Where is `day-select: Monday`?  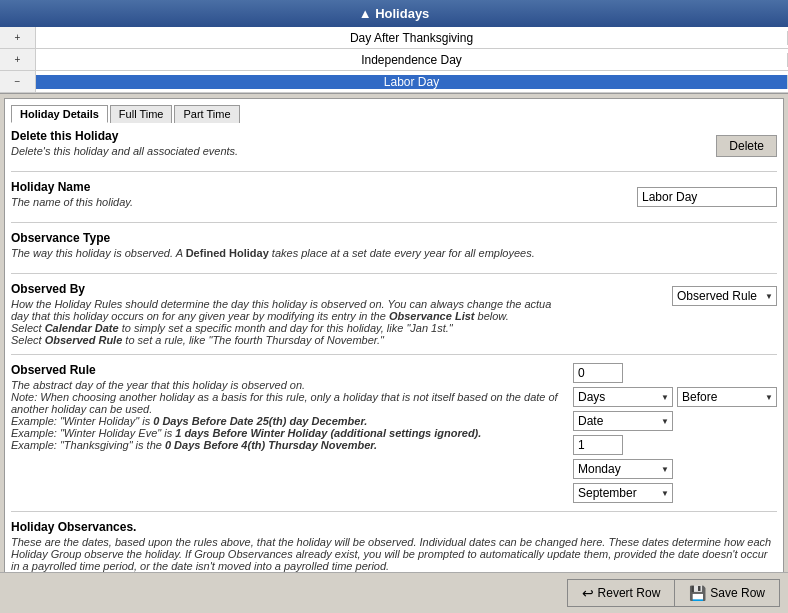
day-select: Monday is located at coordinates (623, 469).